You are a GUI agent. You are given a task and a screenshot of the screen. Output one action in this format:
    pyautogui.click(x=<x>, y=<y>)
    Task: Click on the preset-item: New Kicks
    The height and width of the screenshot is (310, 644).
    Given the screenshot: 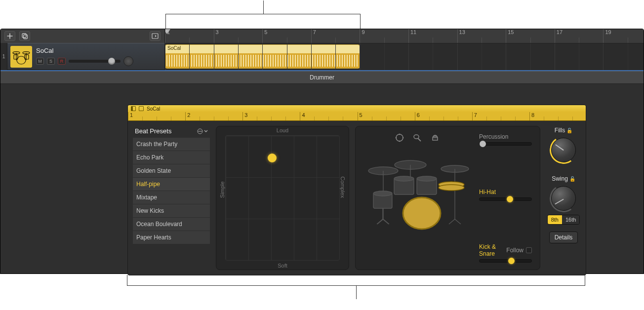 What is the action you would take?
    pyautogui.click(x=171, y=211)
    